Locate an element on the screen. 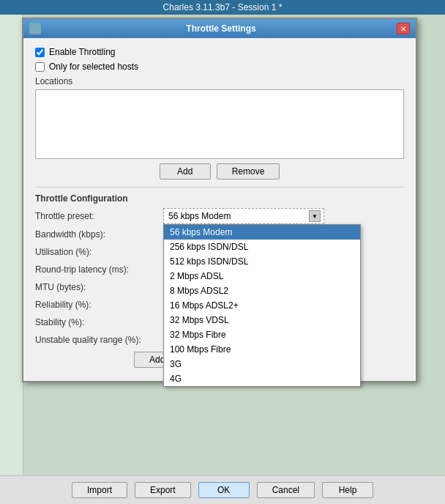 Image resolution: width=445 pixels, height=504 pixels. locations-label: Locations is located at coordinates (220, 81).